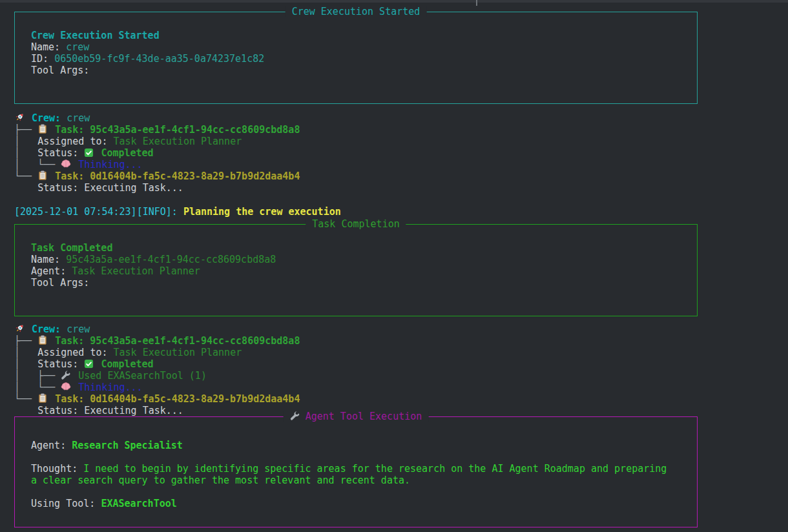  What do you see at coordinates (159, 59) in the screenshot?
I see `id-value: 0650eb59-fc9f-43de-aa35-0a74237e1c82` at bounding box center [159, 59].